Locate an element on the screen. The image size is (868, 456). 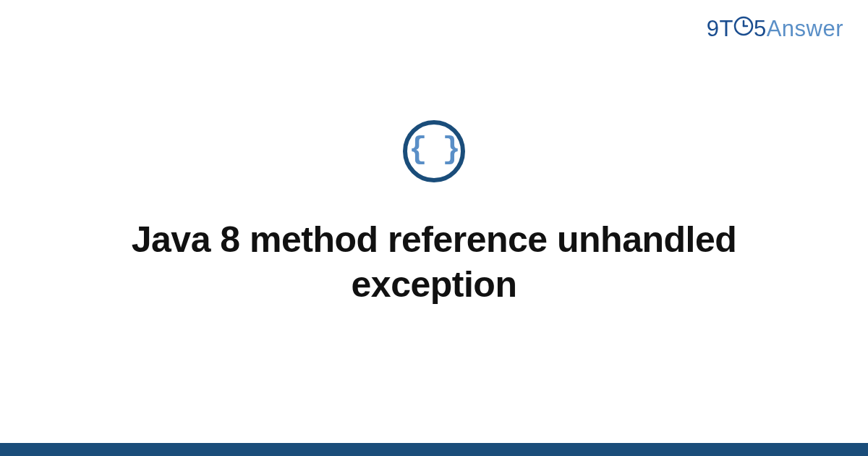
page-title: Java 8 method reference unhandled except… is located at coordinates (434, 262).